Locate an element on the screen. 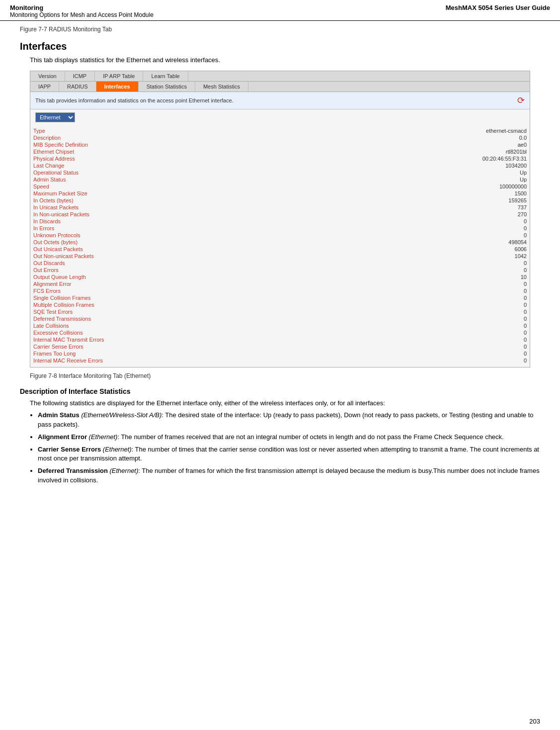 The image size is (560, 730). table-row: Physical Address00:20:46:55:F3:31 is located at coordinates (280, 159).